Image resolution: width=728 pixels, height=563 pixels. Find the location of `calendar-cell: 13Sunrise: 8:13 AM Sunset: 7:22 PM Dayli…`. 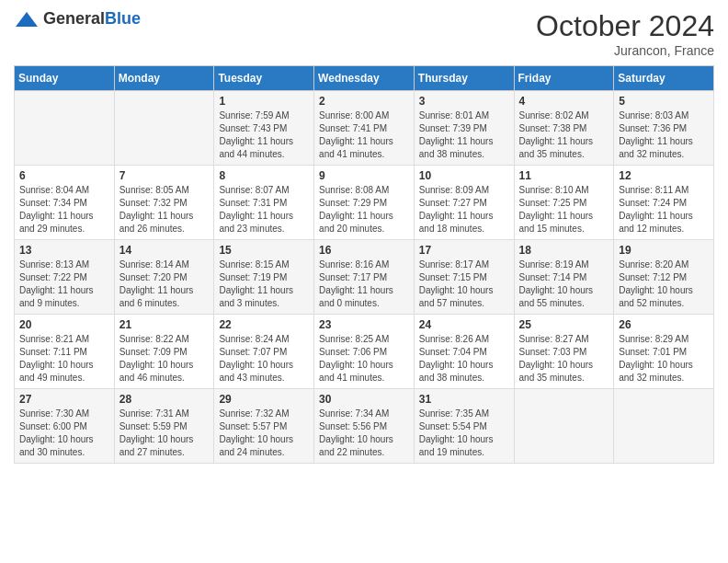

calendar-cell: 13Sunrise: 8:13 AM Sunset: 7:22 PM Dayli… is located at coordinates (64, 278).